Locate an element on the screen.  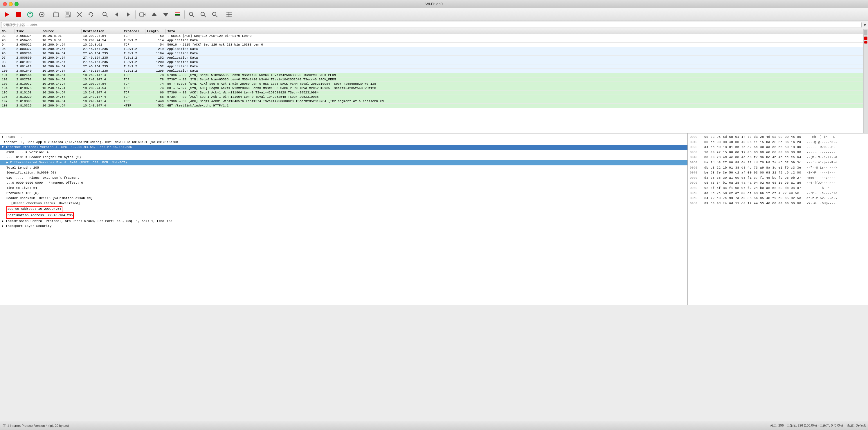
detail-line: ▼ Internet Protocol Version 4, Src: 10.2… is located at coordinates (344, 147).